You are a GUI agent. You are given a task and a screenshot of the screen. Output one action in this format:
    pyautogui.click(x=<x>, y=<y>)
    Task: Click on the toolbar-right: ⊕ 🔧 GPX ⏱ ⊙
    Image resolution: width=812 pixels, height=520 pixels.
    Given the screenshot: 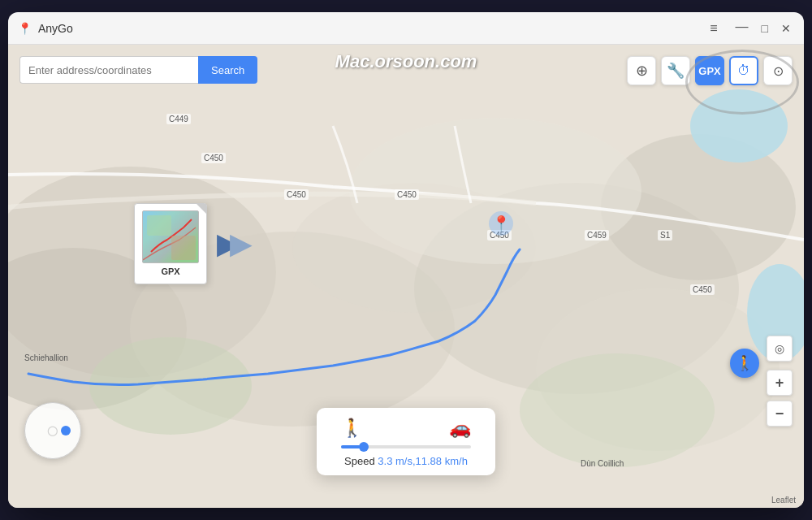 What is the action you would take?
    pyautogui.click(x=710, y=71)
    